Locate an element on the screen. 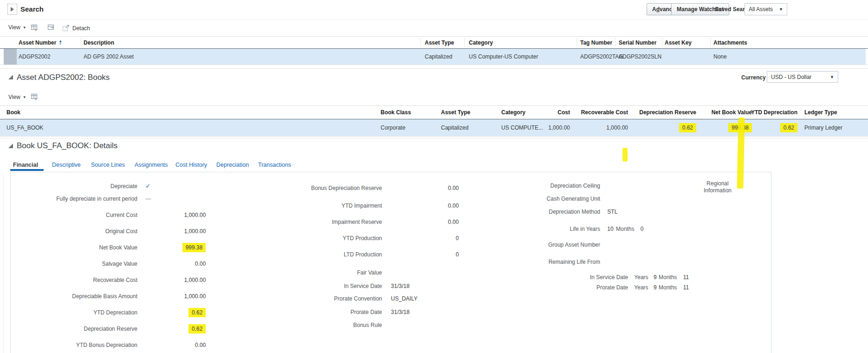  col-book-category: Category is located at coordinates (513, 112).